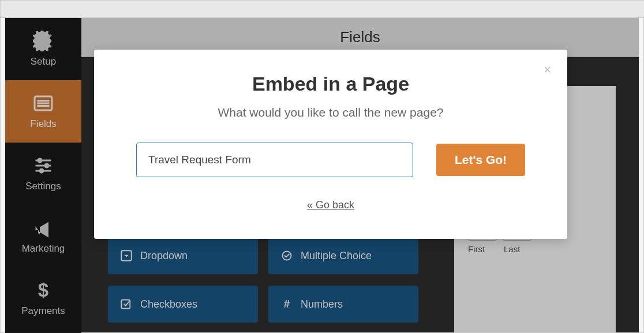 This screenshot has width=644, height=333. What do you see at coordinates (481, 160) in the screenshot?
I see `lets-go-button: Let's Go!` at bounding box center [481, 160].